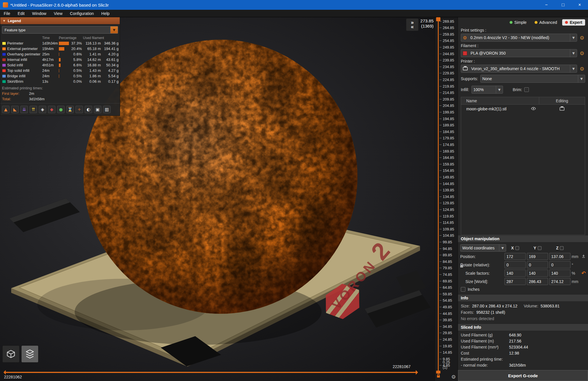 The width and height of the screenshot is (588, 381). What do you see at coordinates (58, 13) in the screenshot?
I see `menu-item-view: View` at bounding box center [58, 13].